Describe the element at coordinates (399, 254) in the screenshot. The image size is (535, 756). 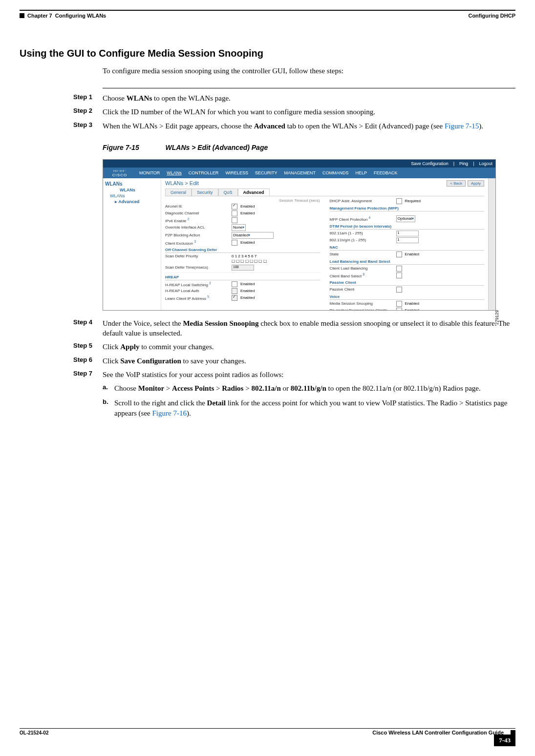
I see `nac-state-checkbox` at that location.